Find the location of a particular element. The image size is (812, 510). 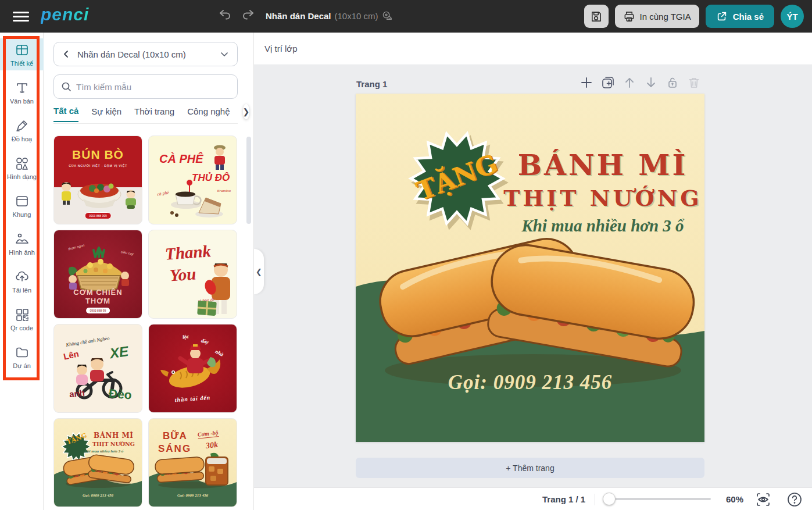

footer-divider is located at coordinates (595, 500).